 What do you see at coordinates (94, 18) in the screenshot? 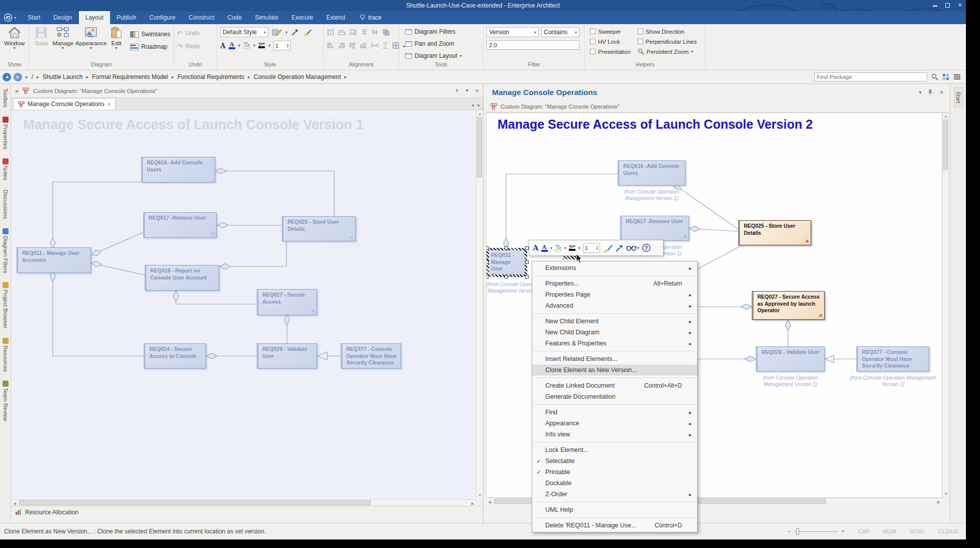
I see `tab-layout: Layout` at bounding box center [94, 18].